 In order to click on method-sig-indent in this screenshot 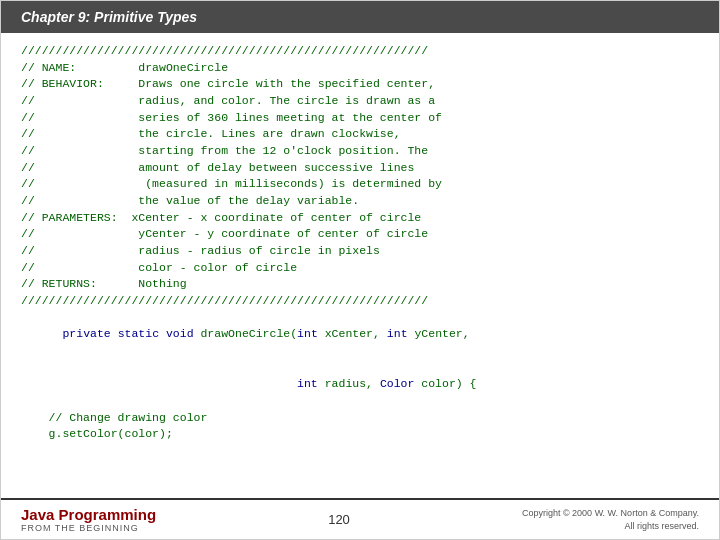, I will do `click(180, 384)`.